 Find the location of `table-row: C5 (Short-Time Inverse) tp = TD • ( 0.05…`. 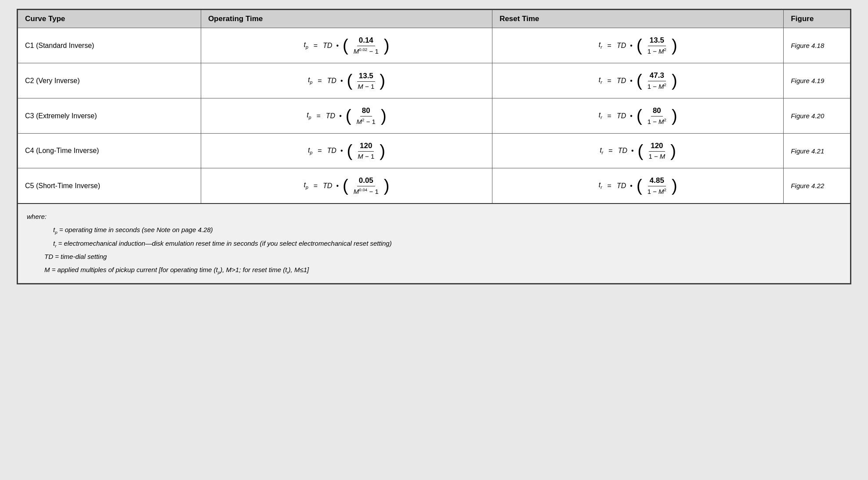

table-row: C5 (Short-Time Inverse) tp = TD • ( 0.05… is located at coordinates (434, 186).